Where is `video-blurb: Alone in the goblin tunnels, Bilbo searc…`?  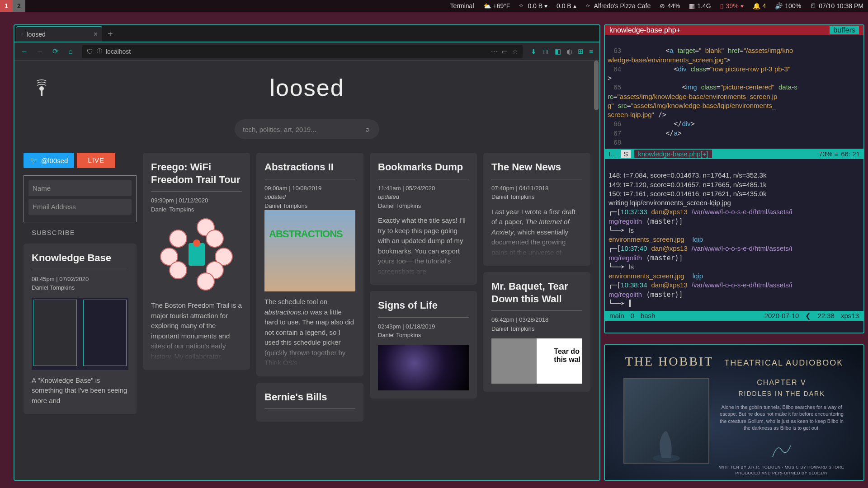 video-blurb: Alone in the goblin tunnels, Bilbo searc… is located at coordinates (782, 418).